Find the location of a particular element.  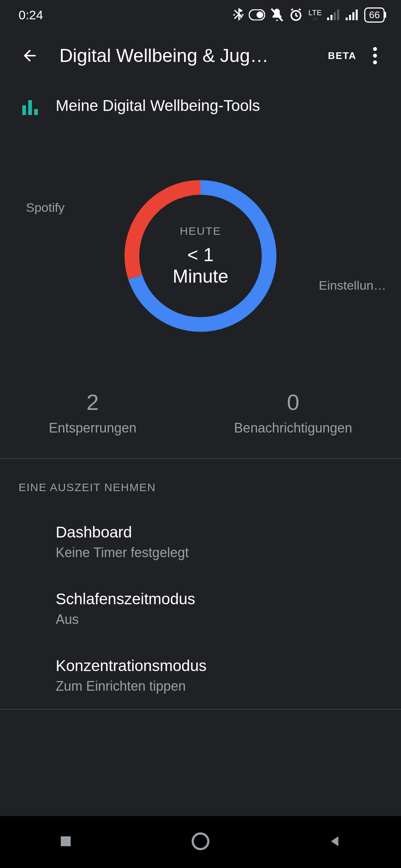

nav-home-button is located at coordinates (200, 842).